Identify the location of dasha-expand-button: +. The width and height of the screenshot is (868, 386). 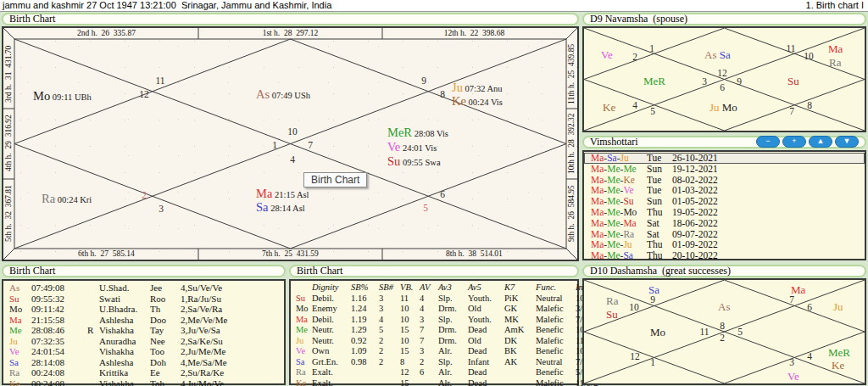
(794, 142).